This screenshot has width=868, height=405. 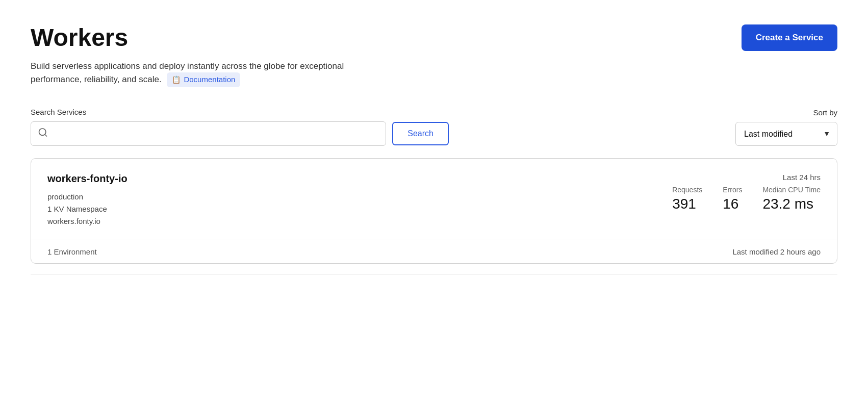 What do you see at coordinates (420, 134) in the screenshot?
I see `search-button: Search` at bounding box center [420, 134].